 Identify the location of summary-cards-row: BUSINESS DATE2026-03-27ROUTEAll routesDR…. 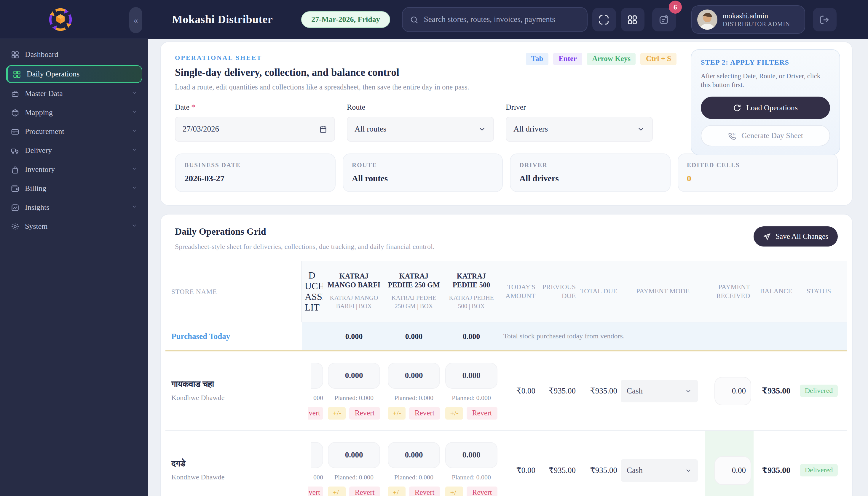
(506, 173).